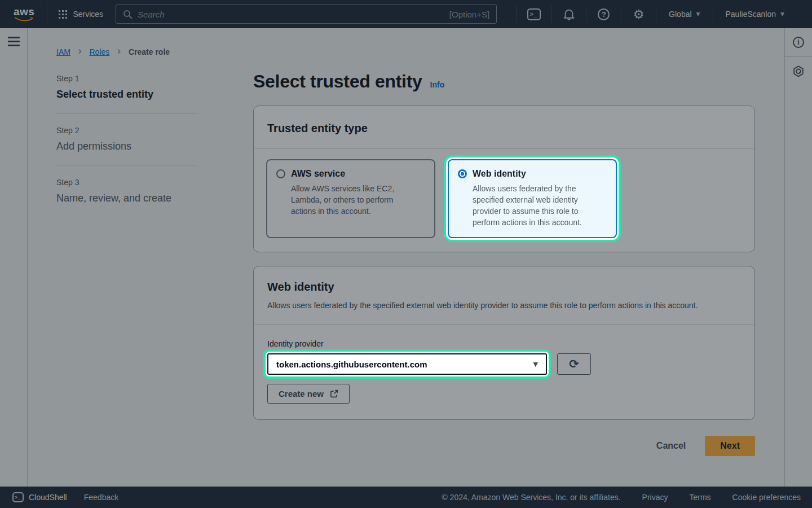 The image size is (812, 508). I want to click on terms-link: Terms, so click(700, 497).